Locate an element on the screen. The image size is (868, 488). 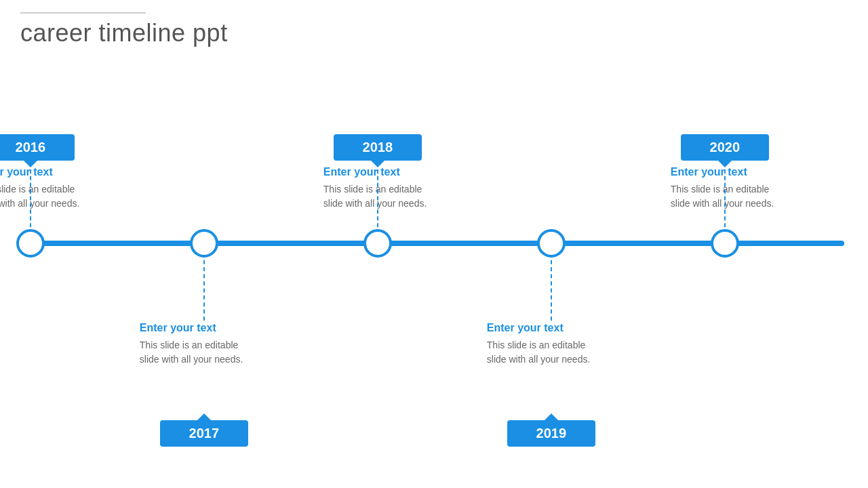
entry-body-2020: This slide is an editableslide with all … is located at coordinates (738, 197).